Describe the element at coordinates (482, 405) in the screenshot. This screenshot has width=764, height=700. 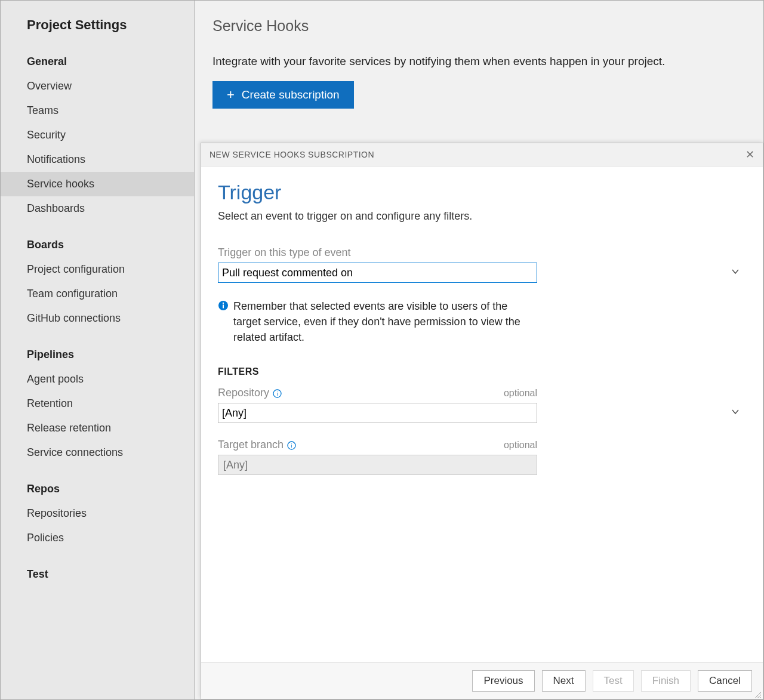
I see `repository-filter: Repository i optional` at that location.